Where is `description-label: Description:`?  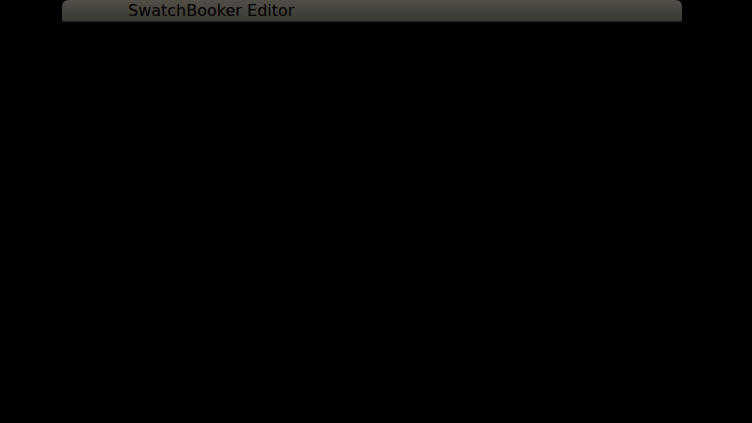
description-label: Description: is located at coordinates (372, 128).